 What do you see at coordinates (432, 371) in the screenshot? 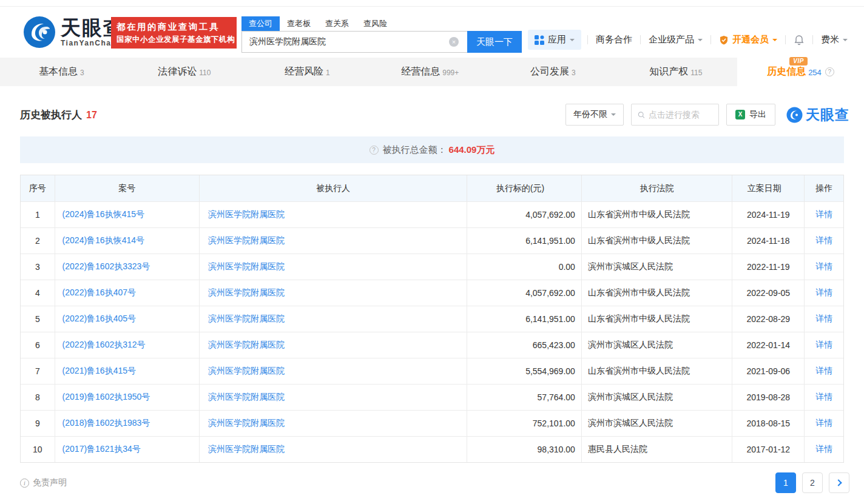
I see `table-row: 7 (2021)鲁16执415号 滨州医学院附属医院 5,554,969.00 …` at bounding box center [432, 371].